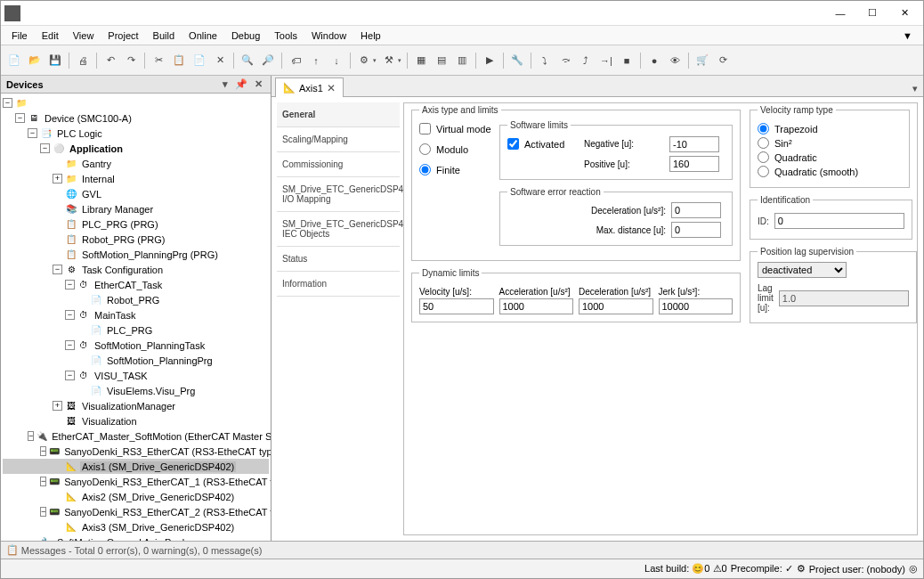 Image resolution: width=924 pixels, height=579 pixels. What do you see at coordinates (694, 164) in the screenshot?
I see `pos-limit-input` at bounding box center [694, 164].